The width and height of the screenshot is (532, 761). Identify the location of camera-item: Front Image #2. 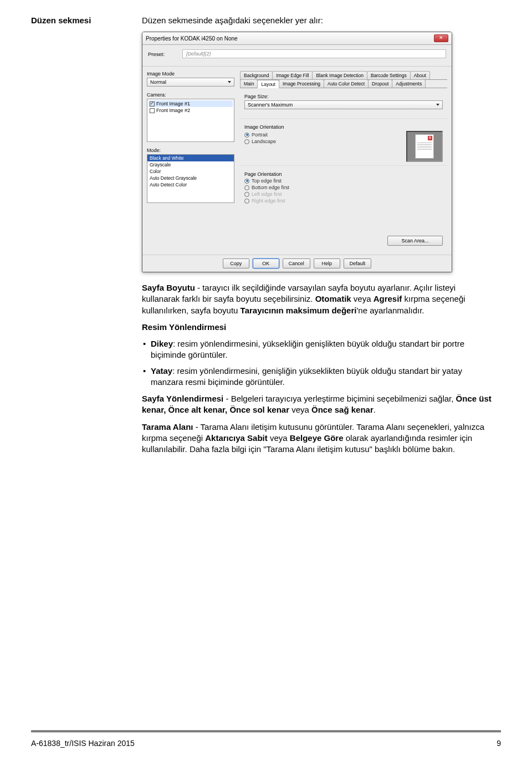
(191, 110).